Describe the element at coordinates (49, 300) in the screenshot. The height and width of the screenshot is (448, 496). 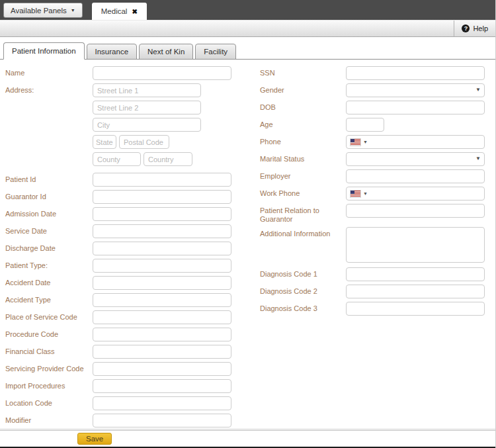
I see `accident-type-label: Accident Type` at that location.